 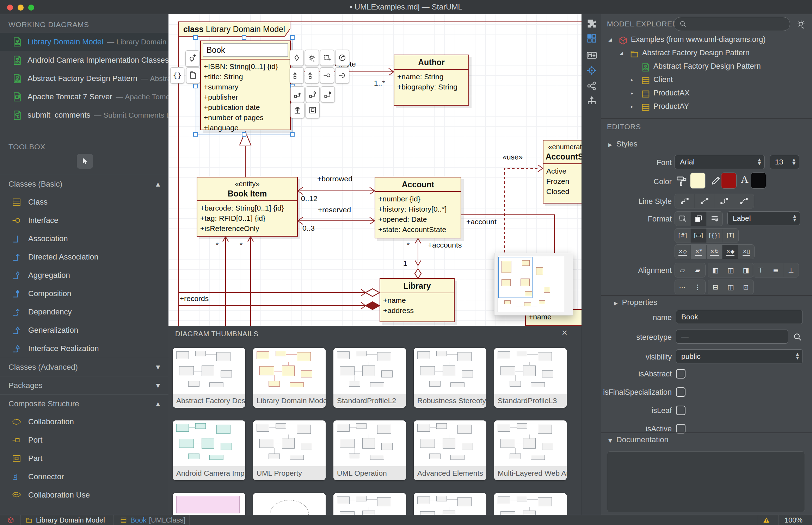 I want to click on distribute-vertically-button: ⋮, so click(x=698, y=287).